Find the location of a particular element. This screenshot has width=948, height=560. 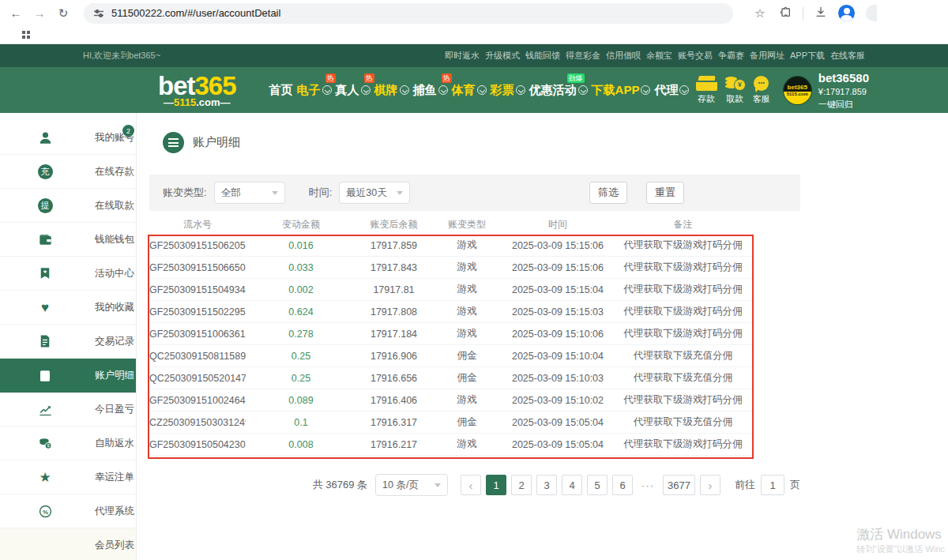

prev-page-button: ‹ is located at coordinates (471, 485).